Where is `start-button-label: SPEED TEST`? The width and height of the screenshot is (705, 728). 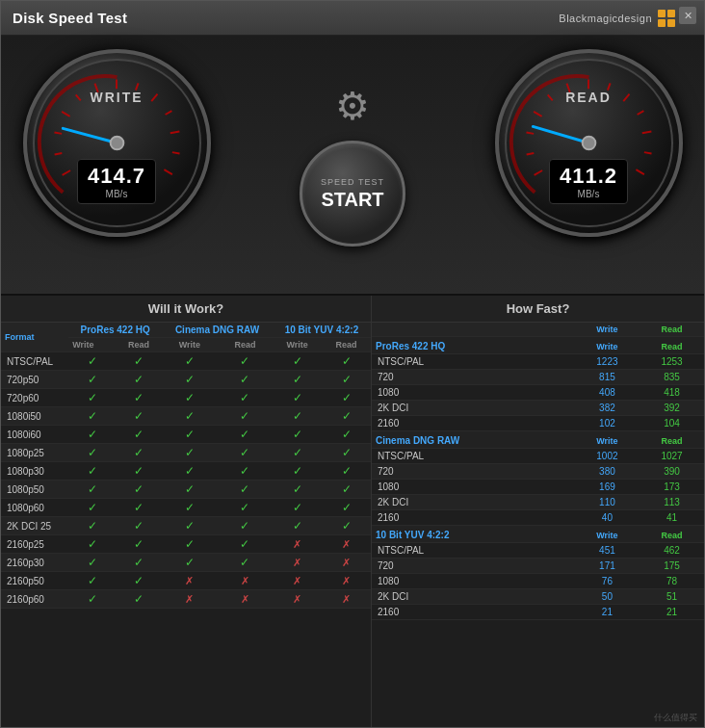 start-button-label: SPEED TEST is located at coordinates (352, 182).